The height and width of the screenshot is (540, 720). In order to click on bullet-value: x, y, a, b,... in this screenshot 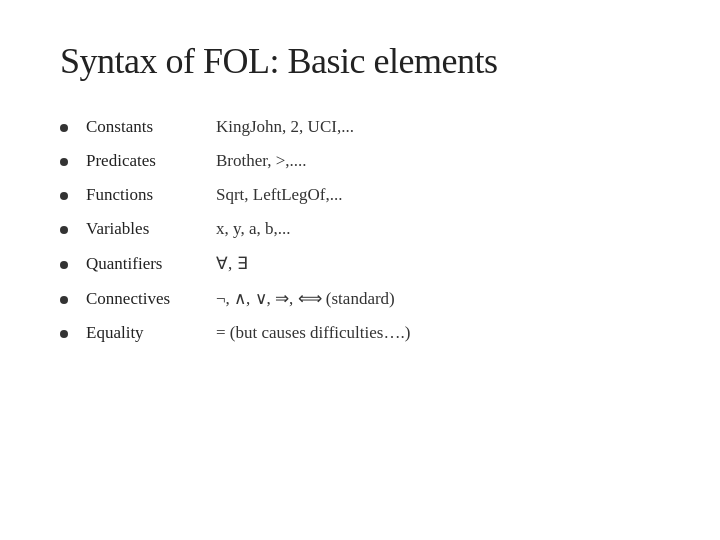, I will do `click(253, 229)`.